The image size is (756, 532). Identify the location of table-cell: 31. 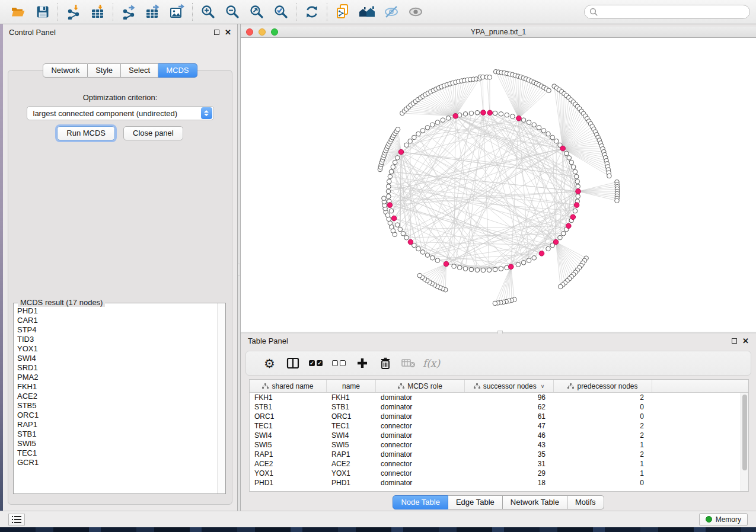
(509, 464).